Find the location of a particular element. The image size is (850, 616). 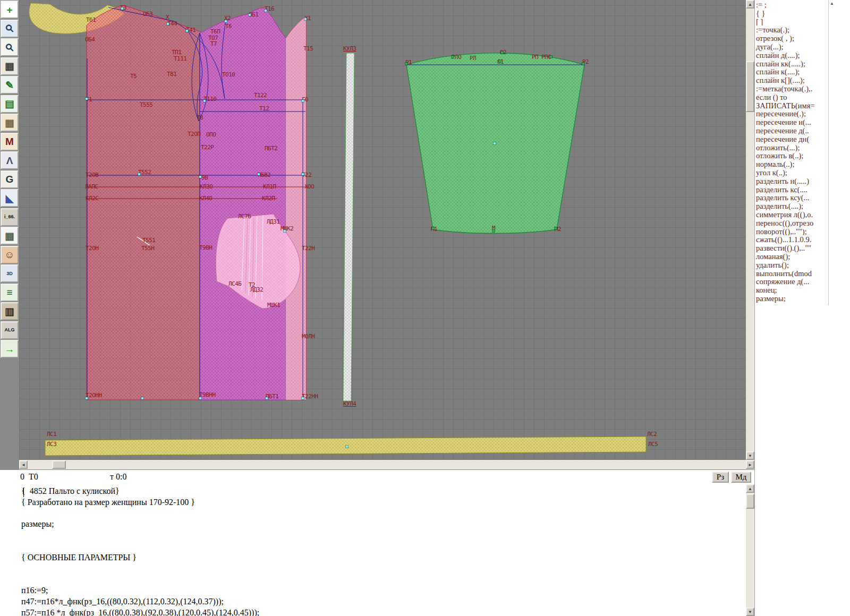

command-item: сплайн д(....); is located at coordinates (792, 55).